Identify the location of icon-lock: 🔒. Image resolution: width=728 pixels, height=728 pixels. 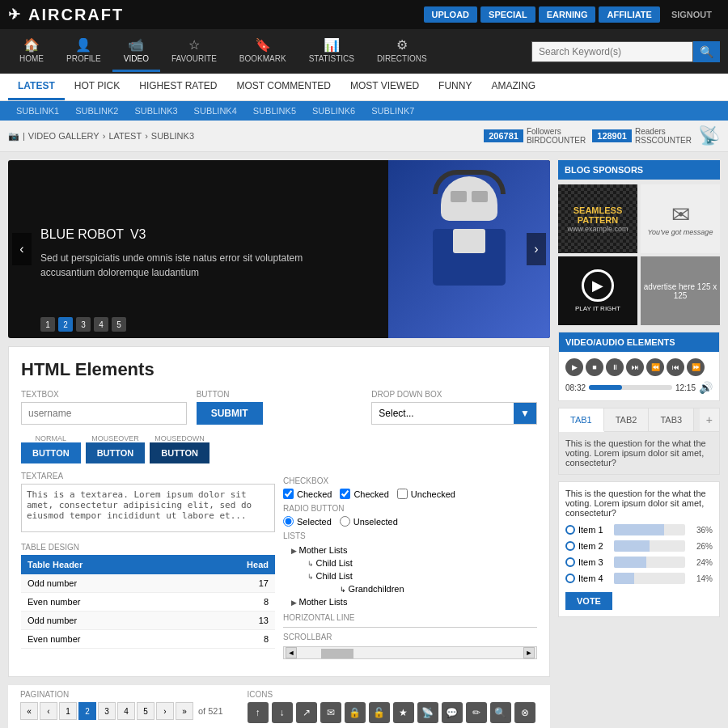
(355, 713).